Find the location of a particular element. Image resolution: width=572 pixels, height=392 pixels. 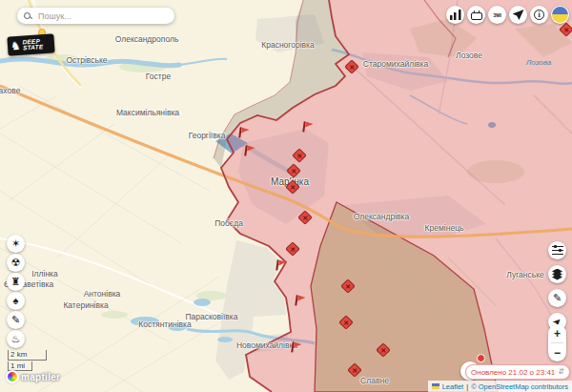

bar-chart-icon is located at coordinates (456, 15).